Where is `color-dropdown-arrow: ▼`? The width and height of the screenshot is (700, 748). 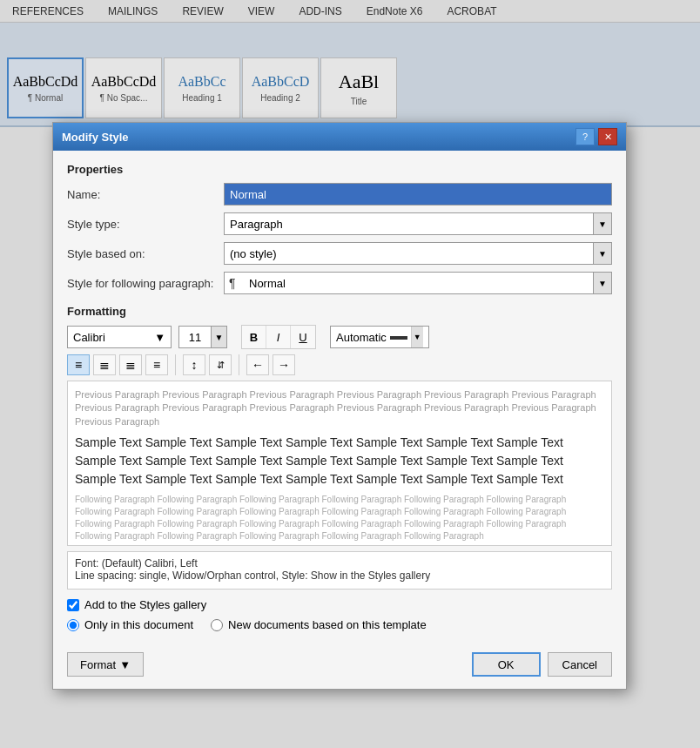
color-dropdown-arrow: ▼ is located at coordinates (417, 337).